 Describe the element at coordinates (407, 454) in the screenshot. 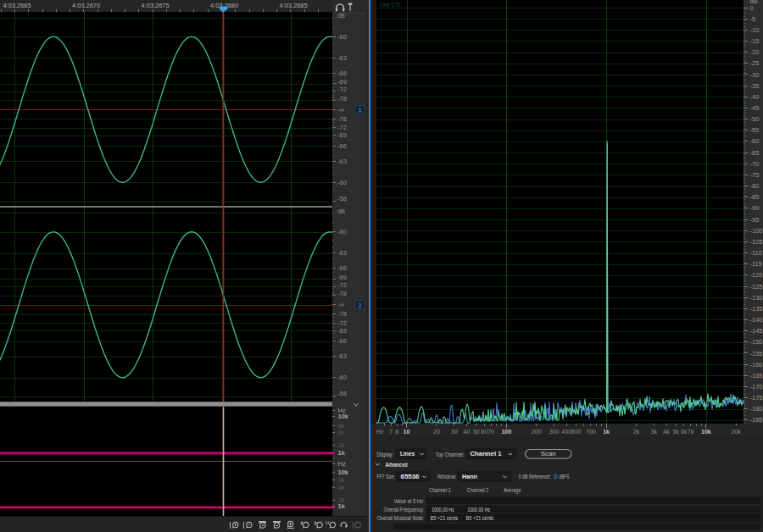

I see `svg-text: Lines` at that location.